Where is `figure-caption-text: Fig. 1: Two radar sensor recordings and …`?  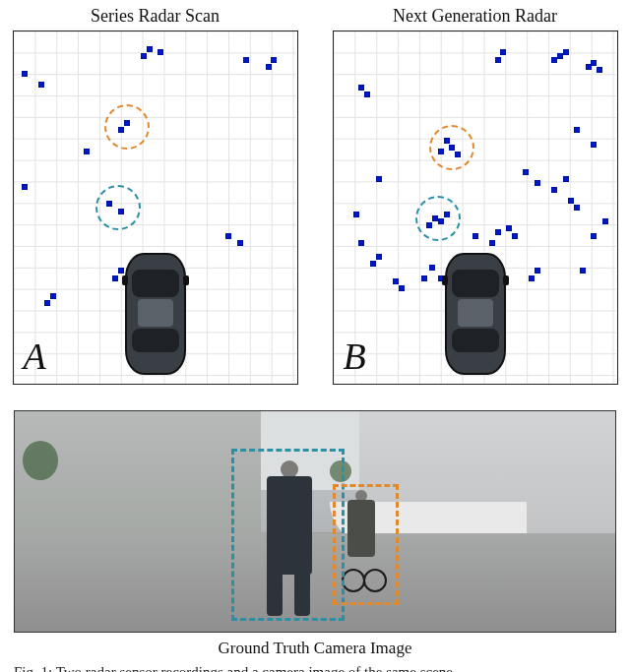 figure-caption-text: Fig. 1: Two radar sensor recordings and … is located at coordinates (233, 668).